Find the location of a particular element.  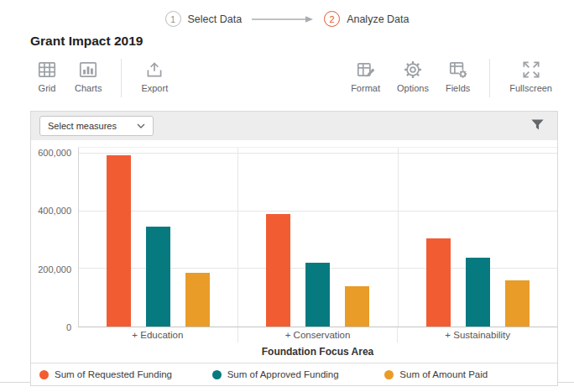

step-select-data: 1 Select Data is located at coordinates (204, 18).